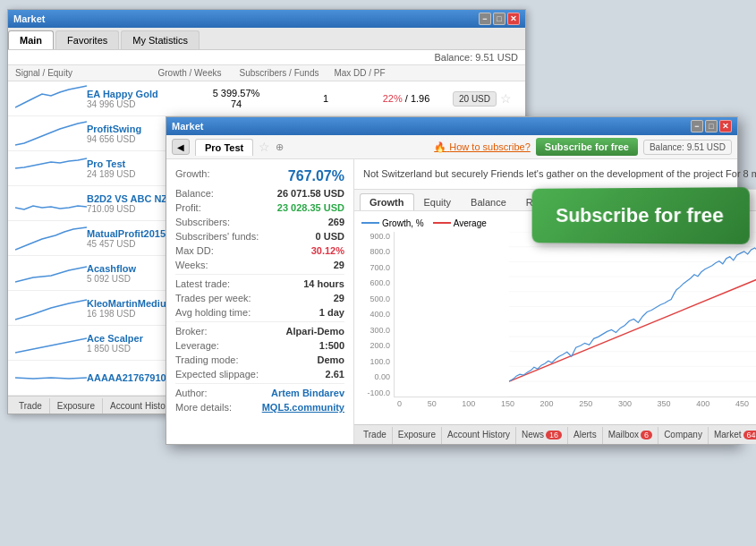 The width and height of the screenshot is (756, 546). Describe the element at coordinates (208, 360) in the screenshot. I see `trading-mode-label: Trading mode:` at that location.